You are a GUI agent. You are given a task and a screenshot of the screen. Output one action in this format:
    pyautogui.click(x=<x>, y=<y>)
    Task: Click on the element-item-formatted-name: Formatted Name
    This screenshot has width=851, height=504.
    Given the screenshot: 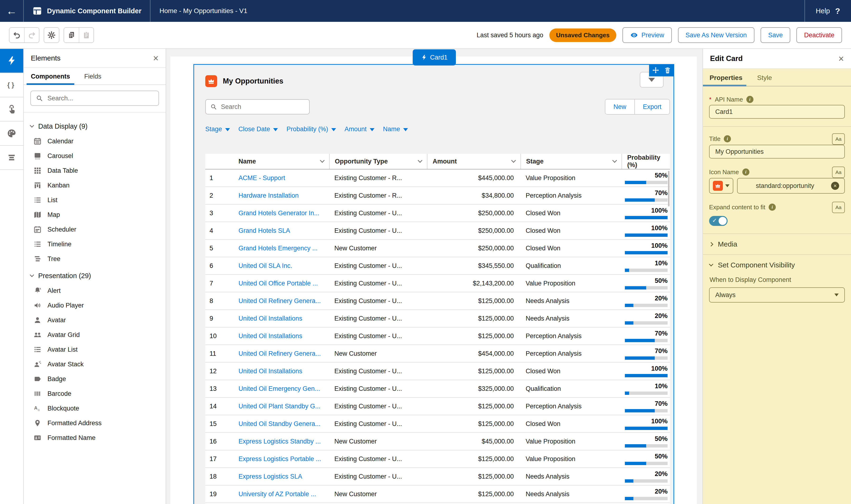 What is the action you would take?
    pyautogui.click(x=94, y=438)
    